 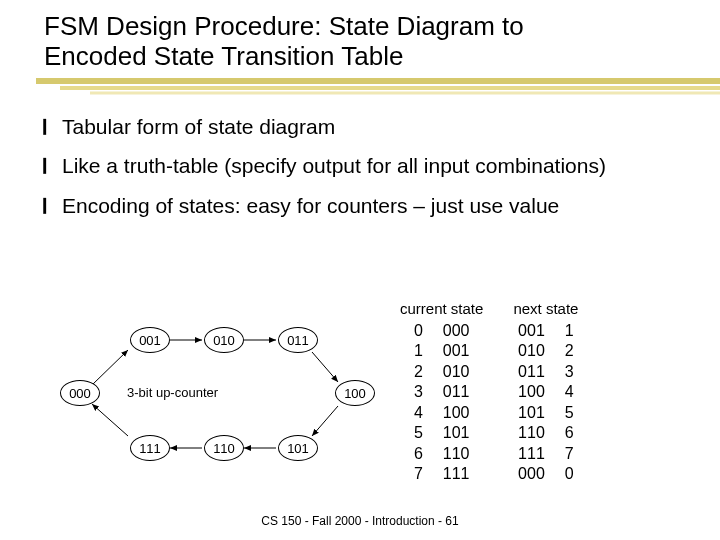 I want to click on current-bin-col: 000 001 010 011 100 101 110 111, so click(x=456, y=403).